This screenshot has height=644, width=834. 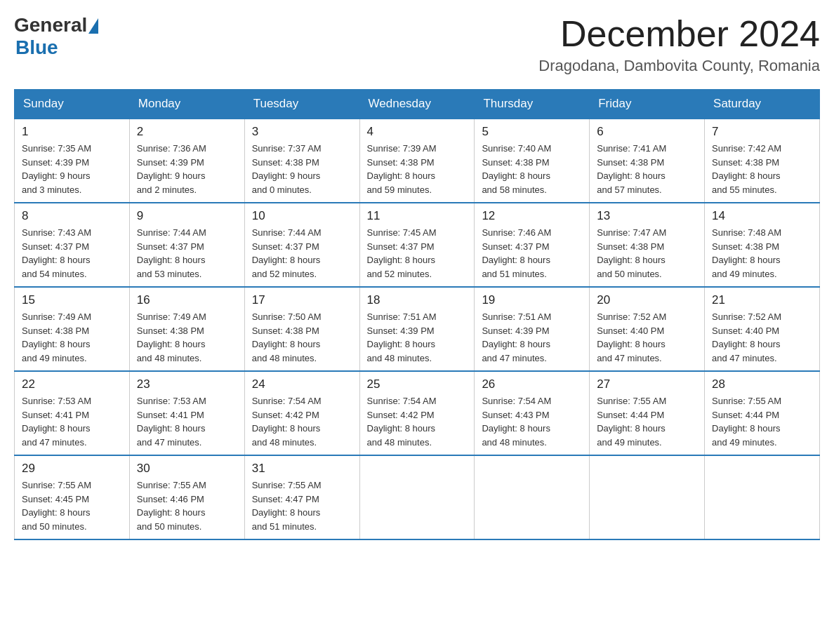 What do you see at coordinates (647, 216) in the screenshot?
I see `day-number: 13` at bounding box center [647, 216].